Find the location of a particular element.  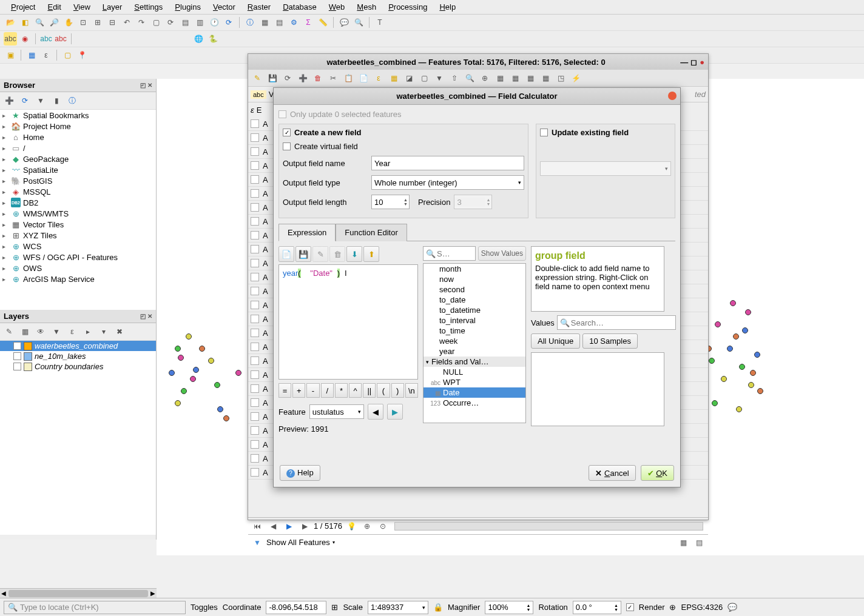

filter-browser-icon: ▼ is located at coordinates (41, 101).